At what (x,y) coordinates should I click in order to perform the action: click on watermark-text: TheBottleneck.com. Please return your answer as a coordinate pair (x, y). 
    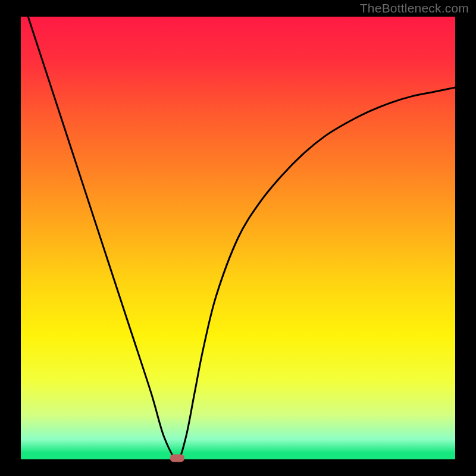
    Looking at the image, I should click on (414, 8).